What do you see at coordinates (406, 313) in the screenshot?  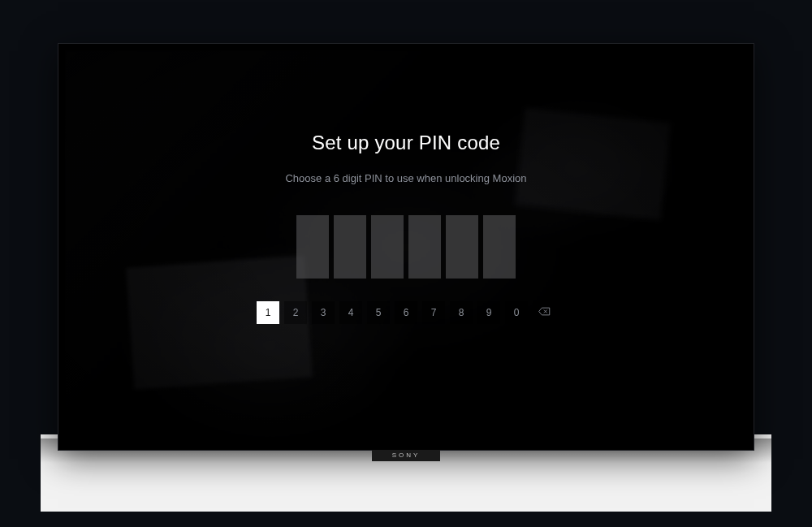 I see `keypad-key-6: 6` at bounding box center [406, 313].